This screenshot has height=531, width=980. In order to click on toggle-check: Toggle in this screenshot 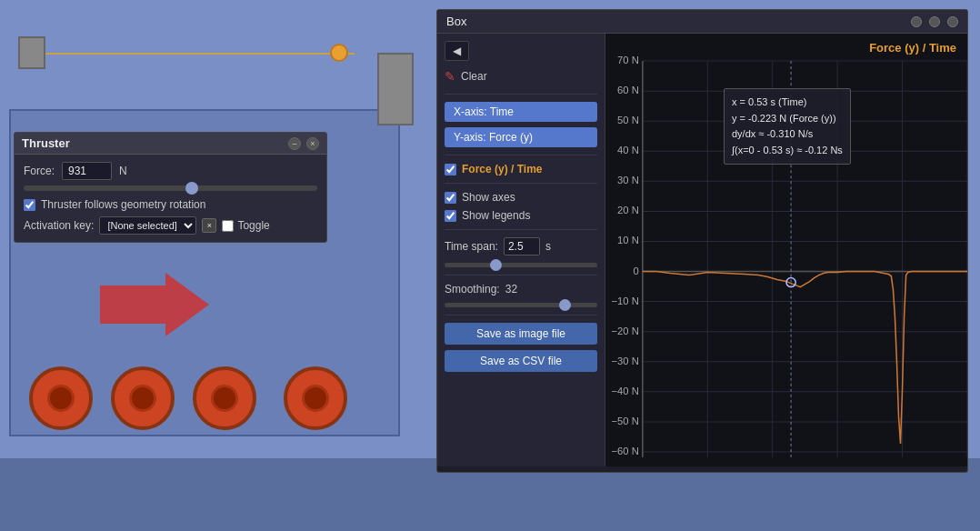, I will do `click(245, 225)`.